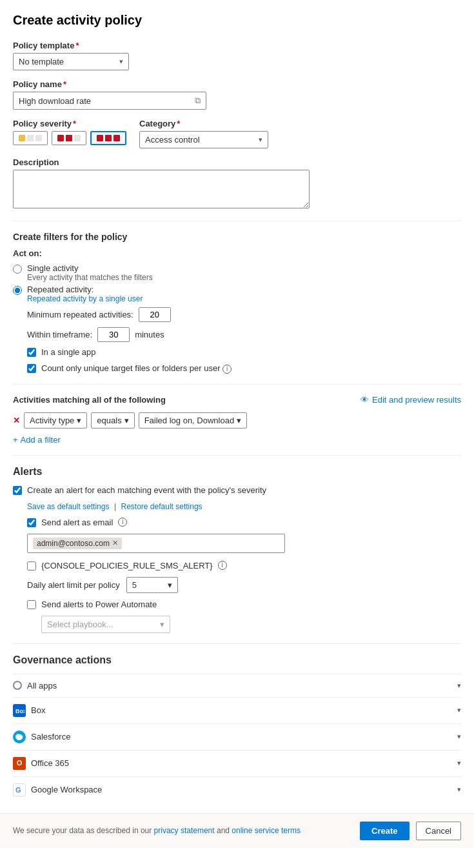  What do you see at coordinates (237, 440) in the screenshot?
I see `add-filter-btn: + Add a filter` at bounding box center [237, 440].